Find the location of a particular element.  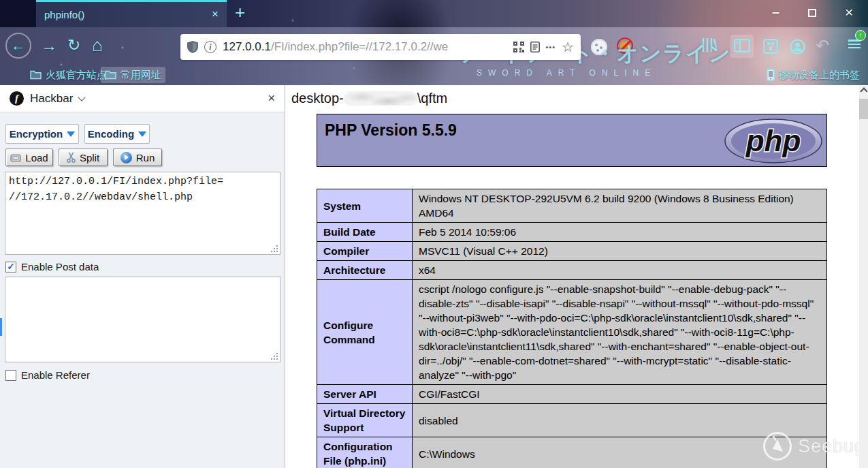

scrollbar-thumb is located at coordinates (863, 109).